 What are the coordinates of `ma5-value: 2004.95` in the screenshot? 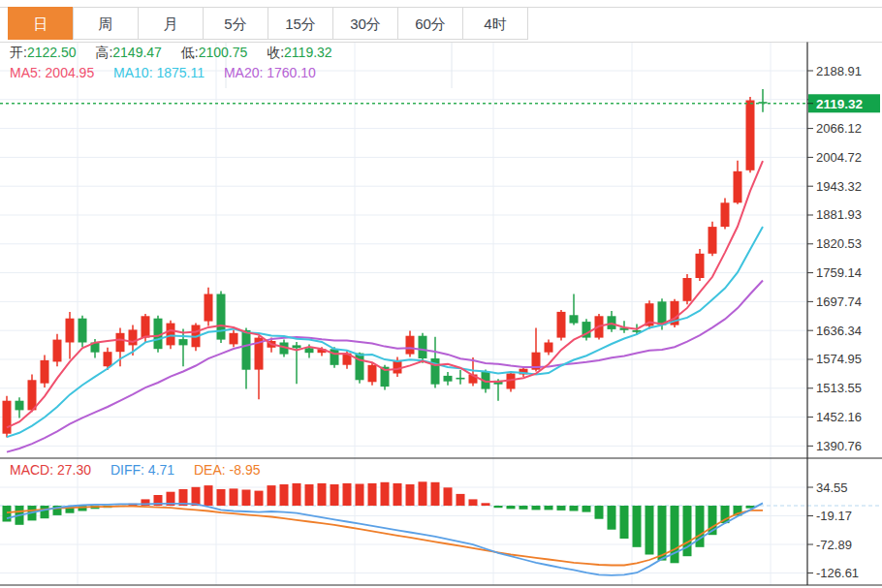 It's located at (70, 73).